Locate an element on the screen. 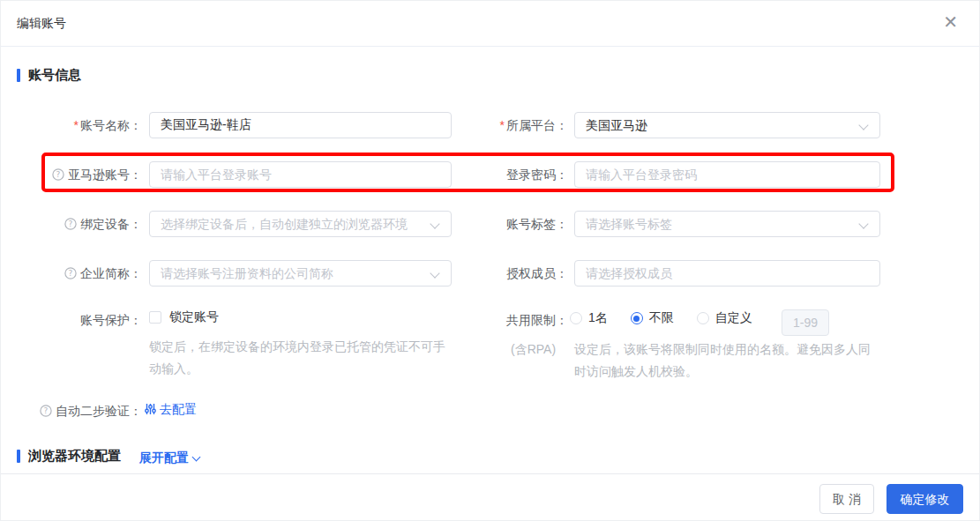  account-protect-helper: 锁定后，在绑定设备的环境内登录已托管的凭证不可手动输入。 is located at coordinates (302, 358).